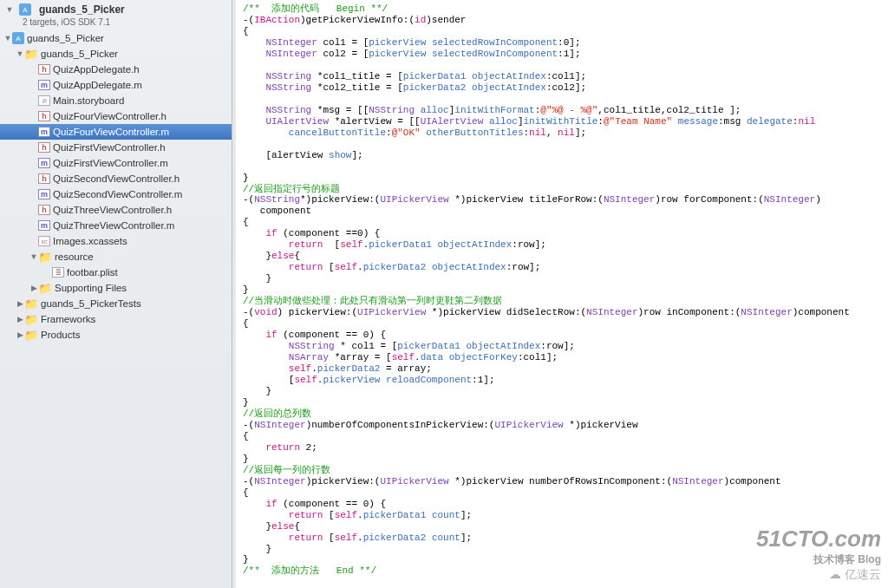  Describe the element at coordinates (82, 10) in the screenshot. I see `project-title: guands_5_Picker` at that location.